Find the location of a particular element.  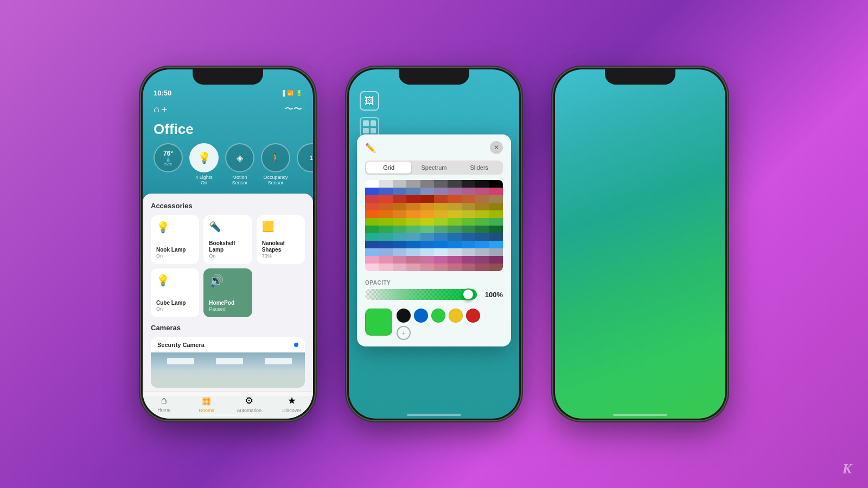

swatch-green is located at coordinates (438, 316).